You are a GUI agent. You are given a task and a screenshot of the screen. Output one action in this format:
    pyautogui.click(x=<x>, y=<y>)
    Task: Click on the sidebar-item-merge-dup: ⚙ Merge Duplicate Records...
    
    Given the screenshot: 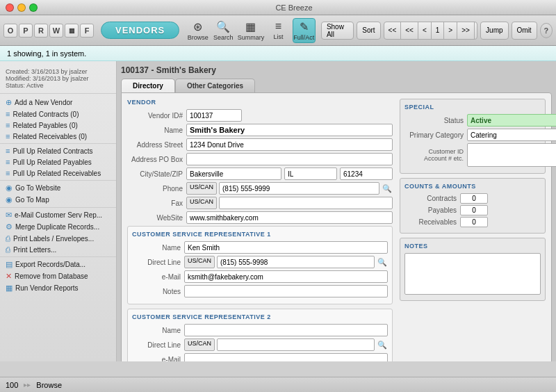 What is the action you would take?
    pyautogui.click(x=58, y=227)
    